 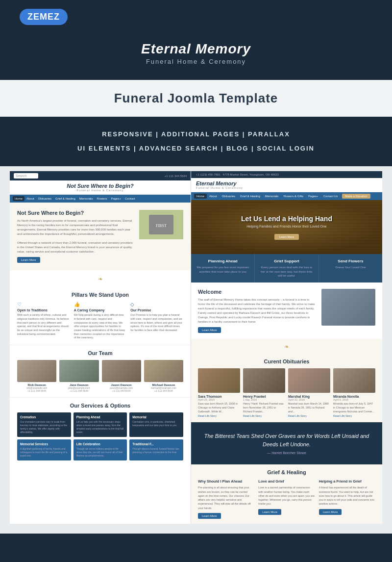 What do you see at coordinates (122, 389) in the screenshot?
I see `team-contact-3: jason@example.com+1 111 344 5544` at bounding box center [122, 389].